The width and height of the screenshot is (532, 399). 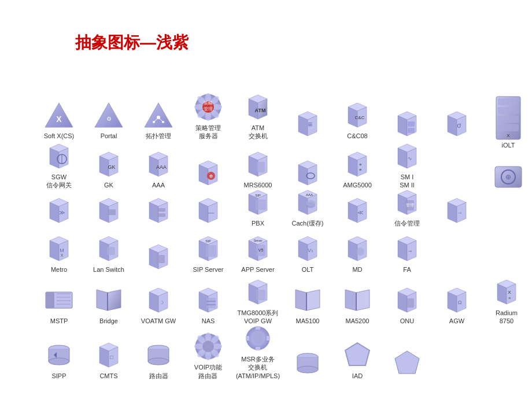 I want to click on icon-router: 路由器, so click(x=158, y=360).